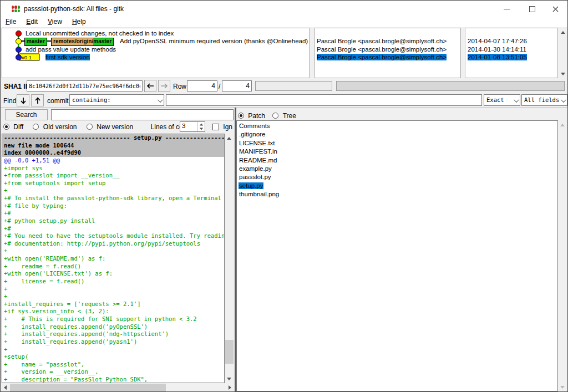 This screenshot has height=392, width=568. I want to click on find-type-value: containing:, so click(92, 100).